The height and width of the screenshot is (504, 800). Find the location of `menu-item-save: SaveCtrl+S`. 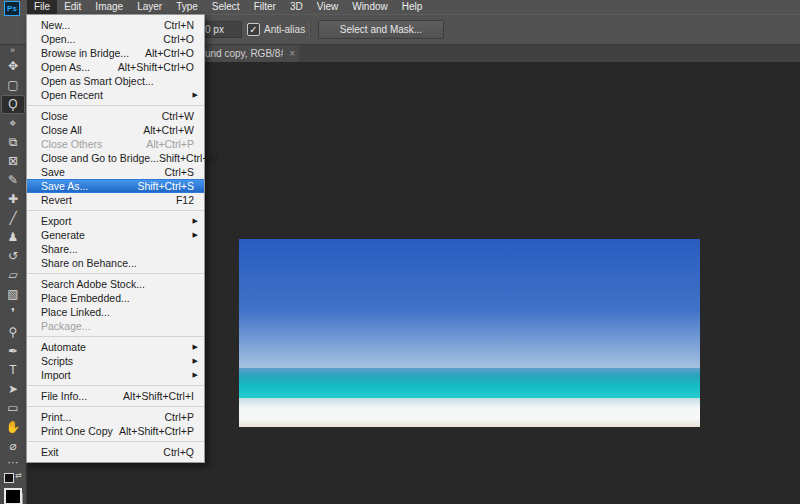

menu-item-save: SaveCtrl+S is located at coordinates (116, 172).